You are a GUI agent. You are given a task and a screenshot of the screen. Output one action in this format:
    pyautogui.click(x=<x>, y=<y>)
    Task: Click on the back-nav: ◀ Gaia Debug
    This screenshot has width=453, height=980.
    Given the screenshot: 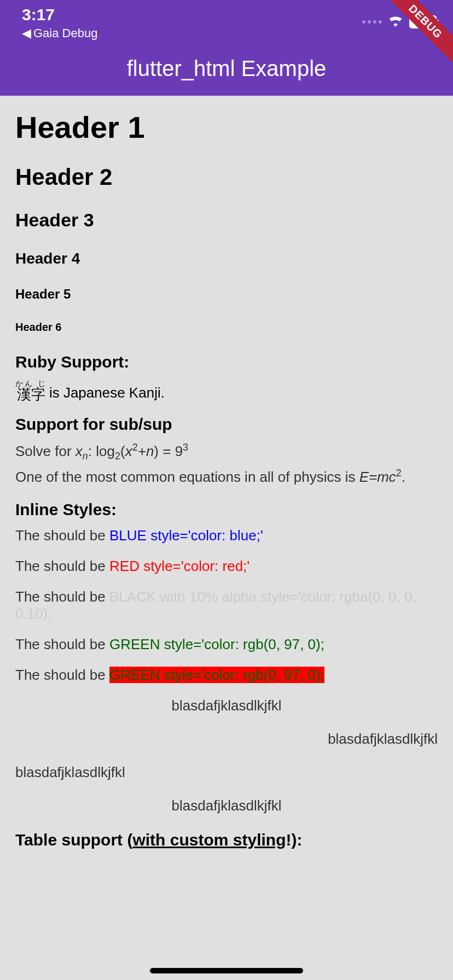 What is the action you would take?
    pyautogui.click(x=60, y=33)
    